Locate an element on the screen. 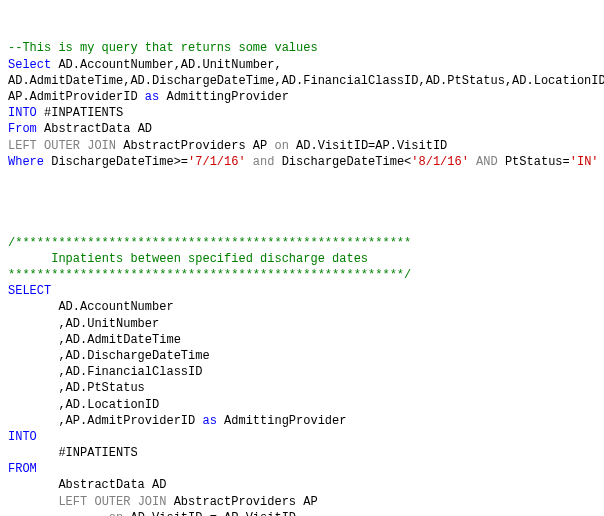 This screenshot has width=604, height=516. col-line: ,AD.AdmitDateTime is located at coordinates (94, 340).